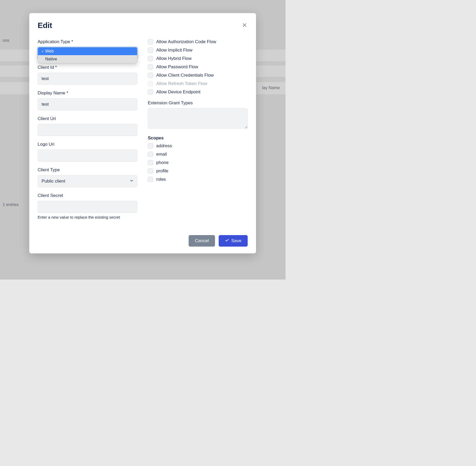 This screenshot has height=466, width=476. I want to click on scope-row: roles, so click(198, 179).